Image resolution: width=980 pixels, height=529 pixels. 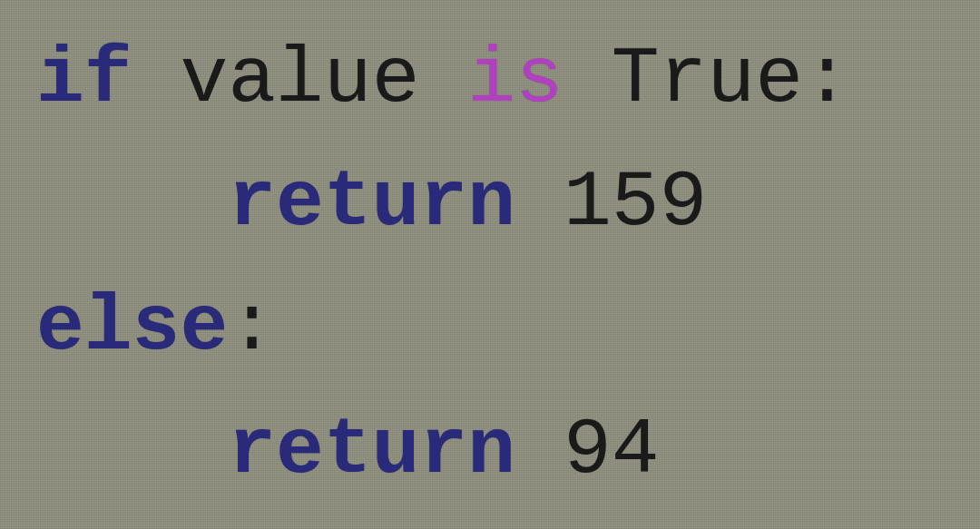 What do you see at coordinates (515, 80) in the screenshot?
I see `operator-is: is` at bounding box center [515, 80].